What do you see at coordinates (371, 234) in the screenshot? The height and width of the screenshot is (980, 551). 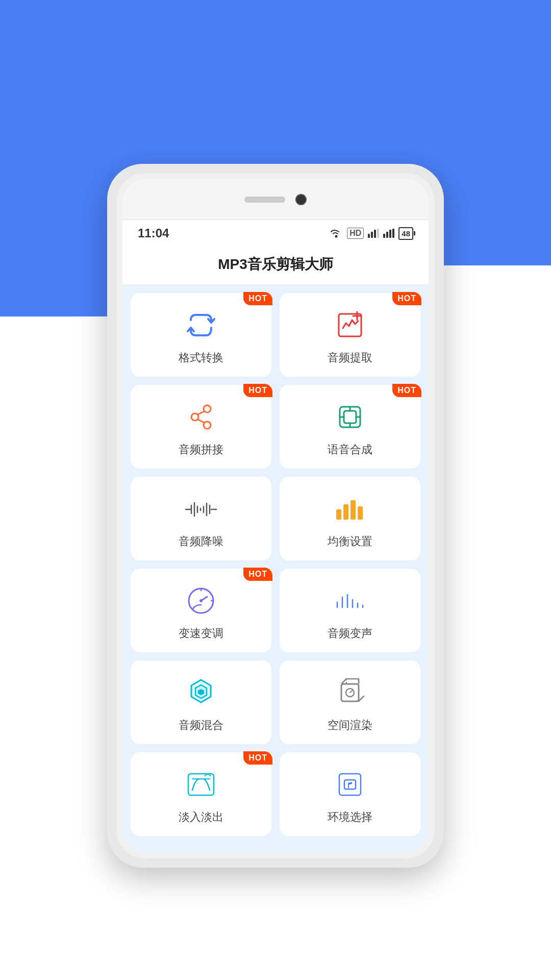 I see `status-icons: HD` at bounding box center [371, 234].